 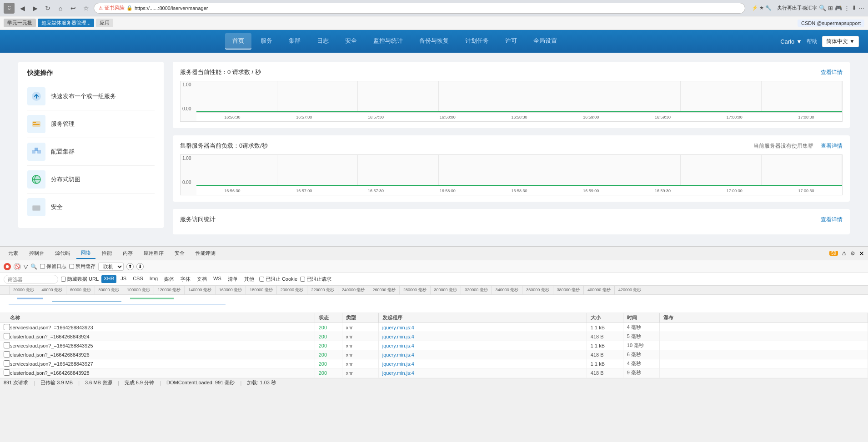 What do you see at coordinates (154, 279) in the screenshot?
I see `filter-tag-img: Img` at bounding box center [154, 279].